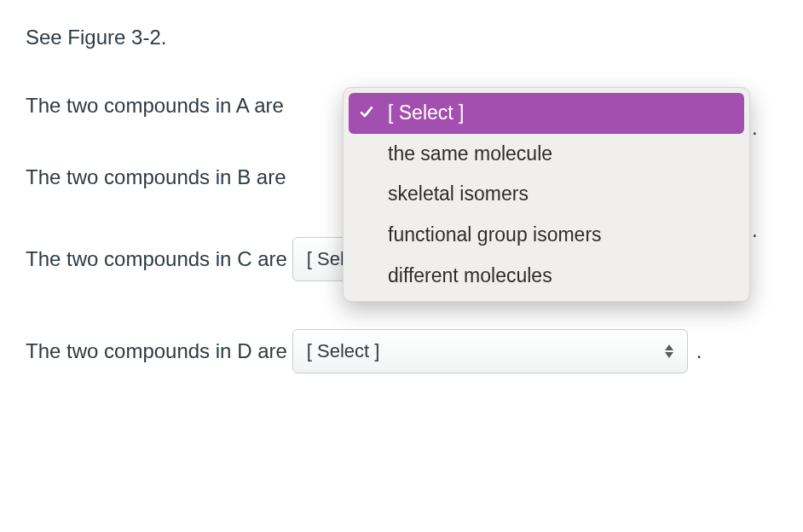  What do you see at coordinates (494, 234) in the screenshot?
I see `dropdown-option-2-label: functional group isomers` at bounding box center [494, 234].